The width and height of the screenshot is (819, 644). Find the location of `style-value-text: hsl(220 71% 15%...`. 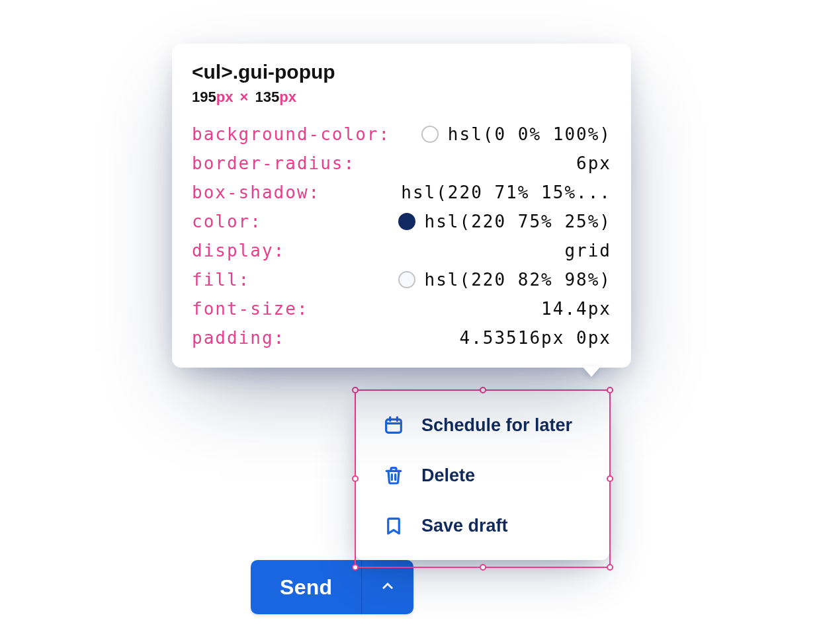

style-value-text: hsl(220 71% 15%... is located at coordinates (506, 192).